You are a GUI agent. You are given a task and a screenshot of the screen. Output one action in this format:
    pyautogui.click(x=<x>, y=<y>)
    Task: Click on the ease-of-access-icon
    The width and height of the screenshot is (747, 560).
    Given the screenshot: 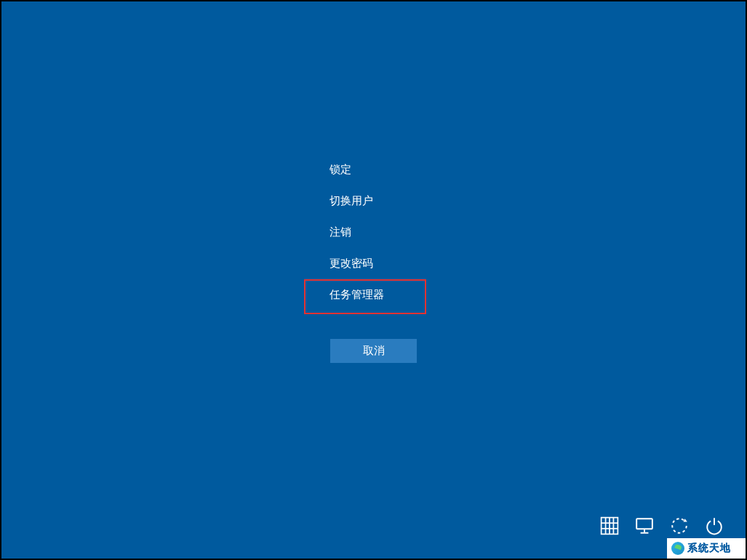 What is the action you would take?
    pyautogui.click(x=679, y=526)
    